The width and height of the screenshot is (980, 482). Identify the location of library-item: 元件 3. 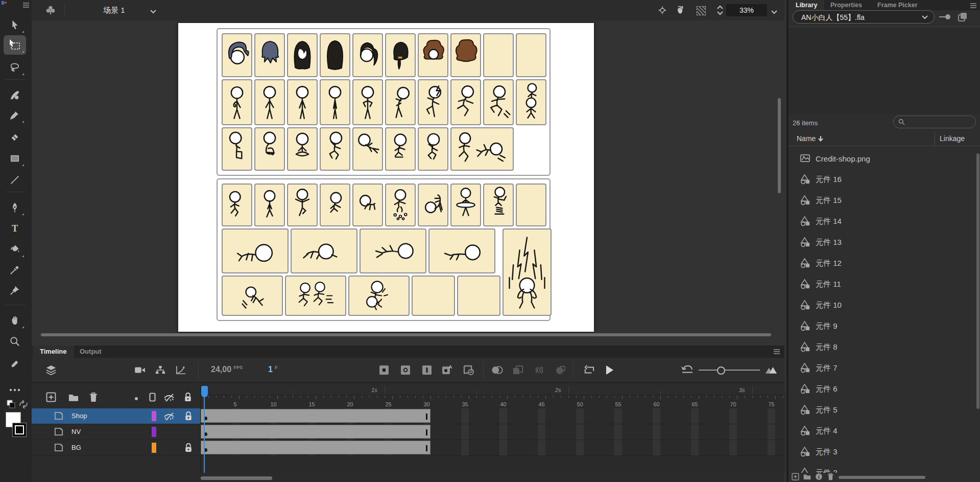
(885, 452).